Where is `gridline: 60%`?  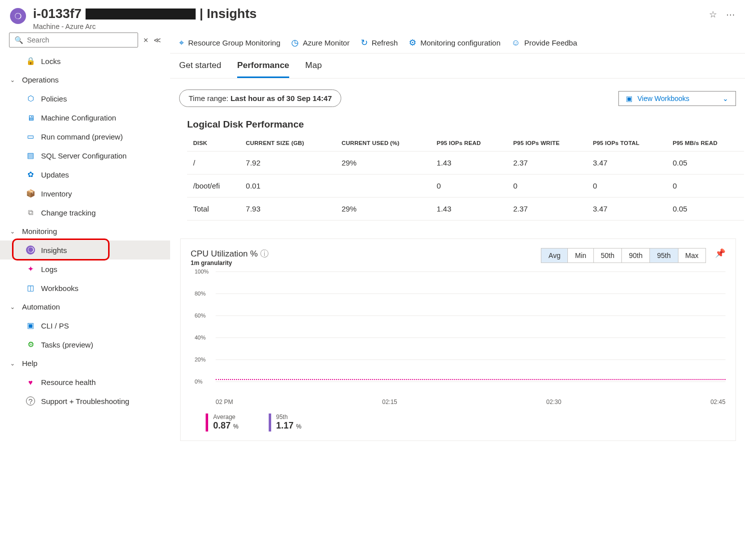
gridline: 60% is located at coordinates (470, 316).